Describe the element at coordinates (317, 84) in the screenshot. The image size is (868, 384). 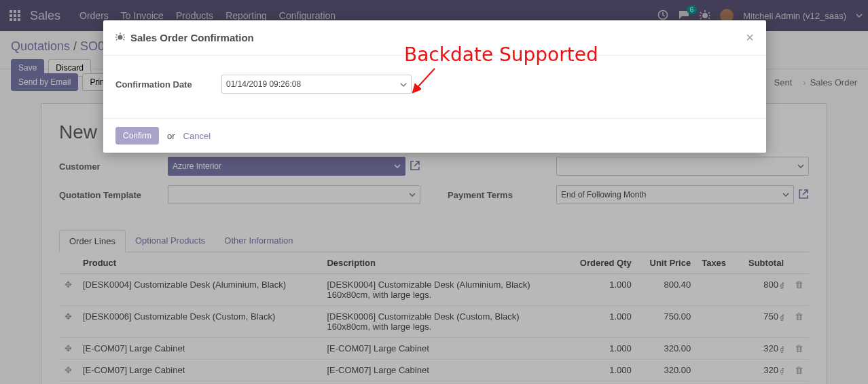
I see `confirmation-date-input: 01/14/2019 09:26:08` at that location.